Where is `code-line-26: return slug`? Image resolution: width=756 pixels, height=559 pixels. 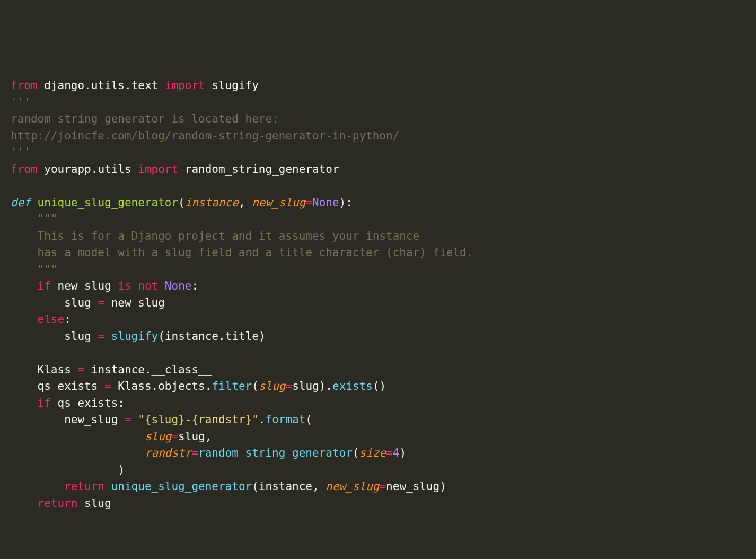
code-line-26: return slug is located at coordinates (61, 503).